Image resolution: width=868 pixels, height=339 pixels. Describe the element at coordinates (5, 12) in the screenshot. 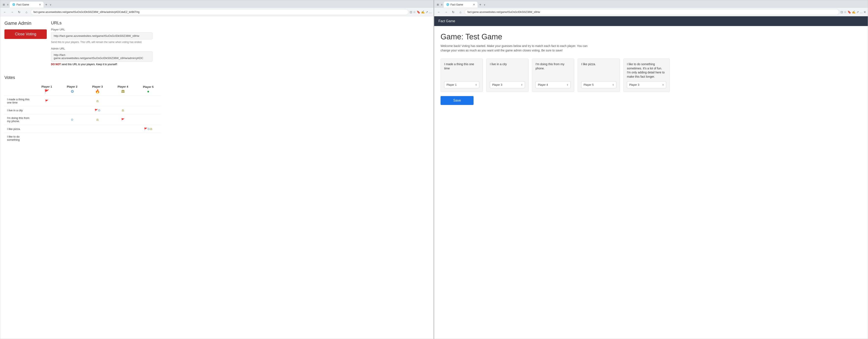

I see `back-button-left: ←` at that location.